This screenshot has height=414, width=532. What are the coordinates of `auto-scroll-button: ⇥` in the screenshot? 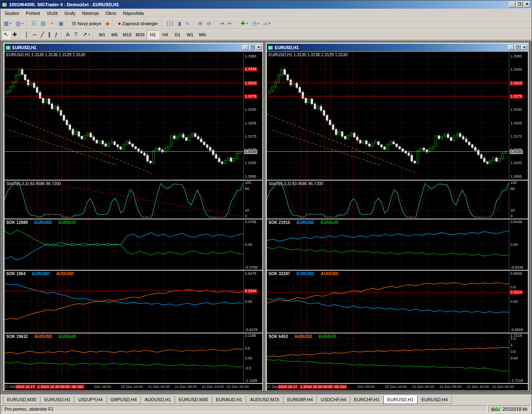 It's located at (221, 24).